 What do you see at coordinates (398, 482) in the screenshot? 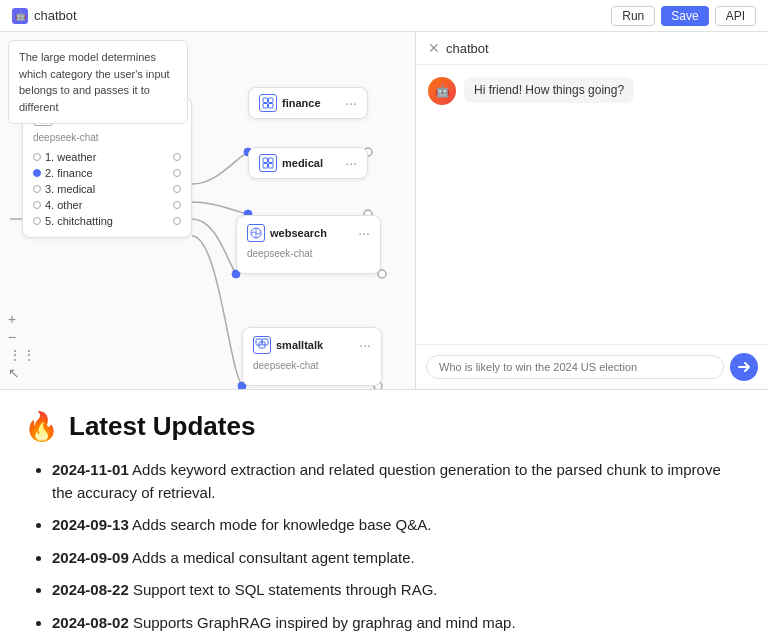
I see `update-item: 2024-11-01 Adds keyword extraction and r…` at bounding box center [398, 482].